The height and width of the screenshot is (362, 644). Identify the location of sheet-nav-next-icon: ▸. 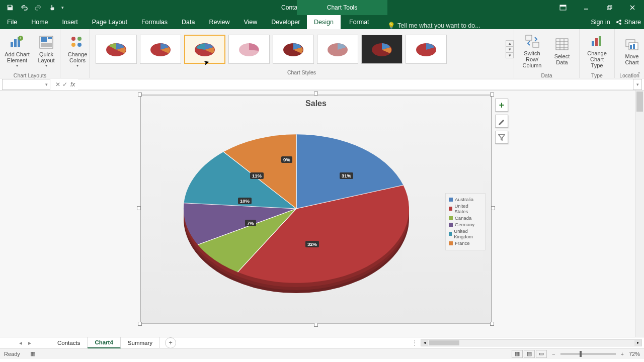
(30, 343).